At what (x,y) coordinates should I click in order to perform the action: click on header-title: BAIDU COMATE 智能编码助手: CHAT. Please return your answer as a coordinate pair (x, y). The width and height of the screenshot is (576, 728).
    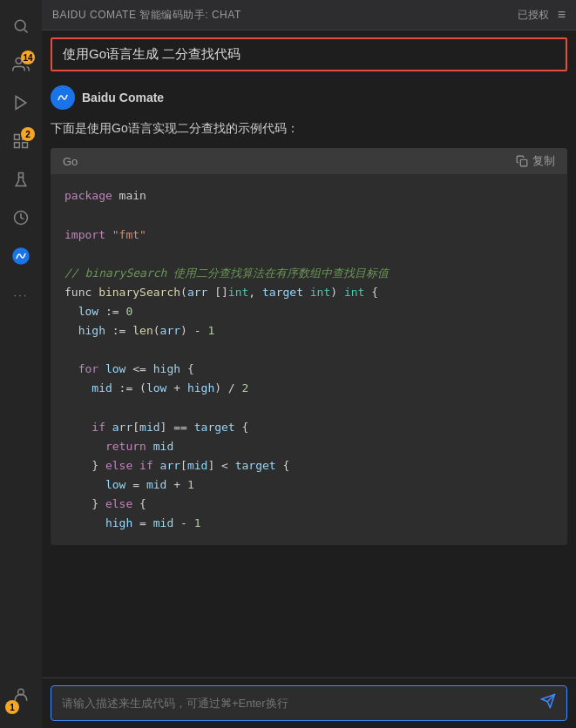
    Looking at the image, I should click on (146, 16).